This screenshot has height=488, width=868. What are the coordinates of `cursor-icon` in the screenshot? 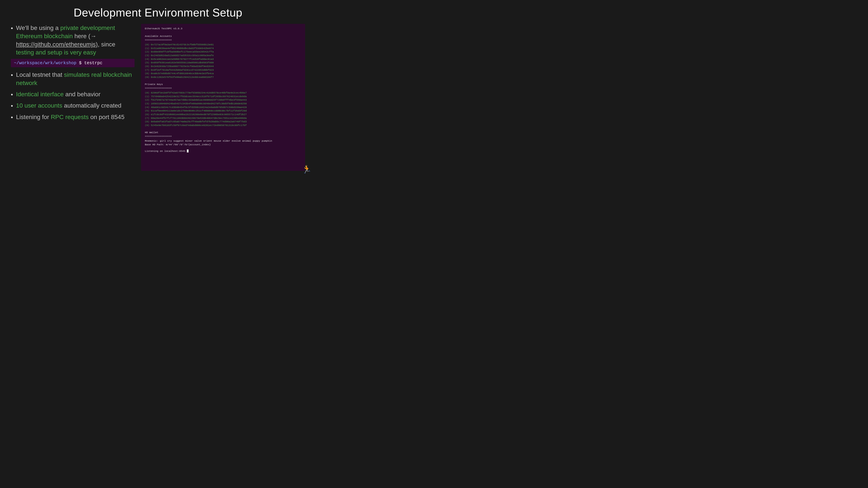 It's located at (188, 151).